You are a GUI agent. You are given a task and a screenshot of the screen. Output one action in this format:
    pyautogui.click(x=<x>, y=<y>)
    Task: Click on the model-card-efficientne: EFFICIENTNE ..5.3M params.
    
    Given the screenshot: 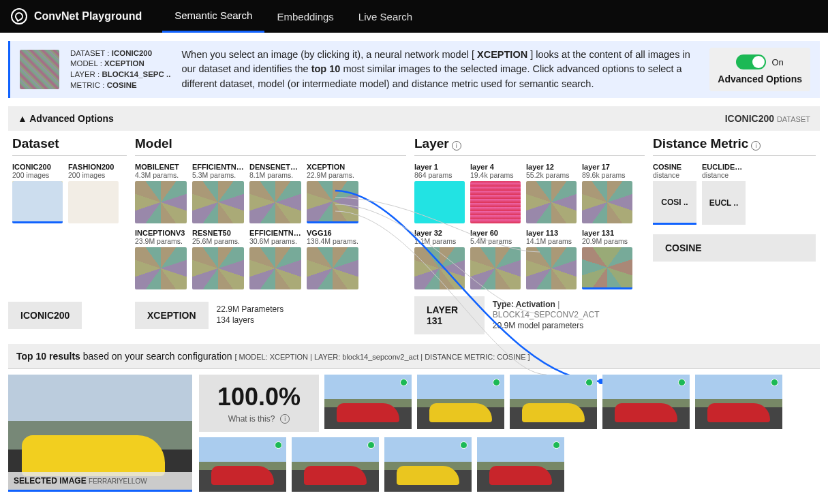 What is the action you would take?
    pyautogui.click(x=218, y=193)
    